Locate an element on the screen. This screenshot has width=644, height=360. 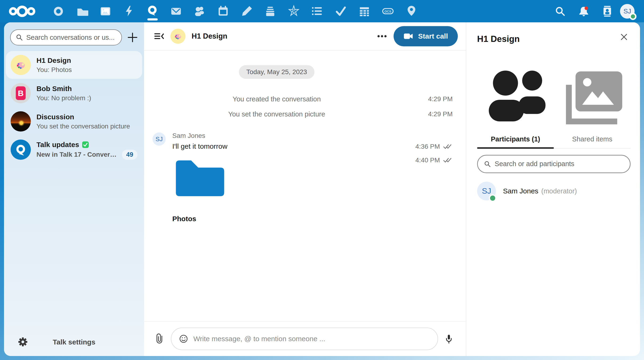
notifications-bell-icon is located at coordinates (584, 11).